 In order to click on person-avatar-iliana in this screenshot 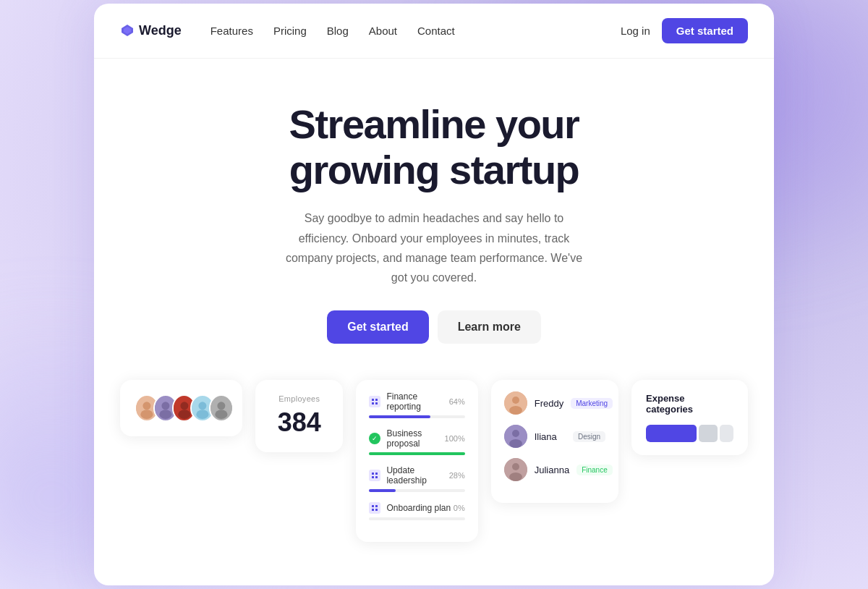, I will do `click(516, 436)`.